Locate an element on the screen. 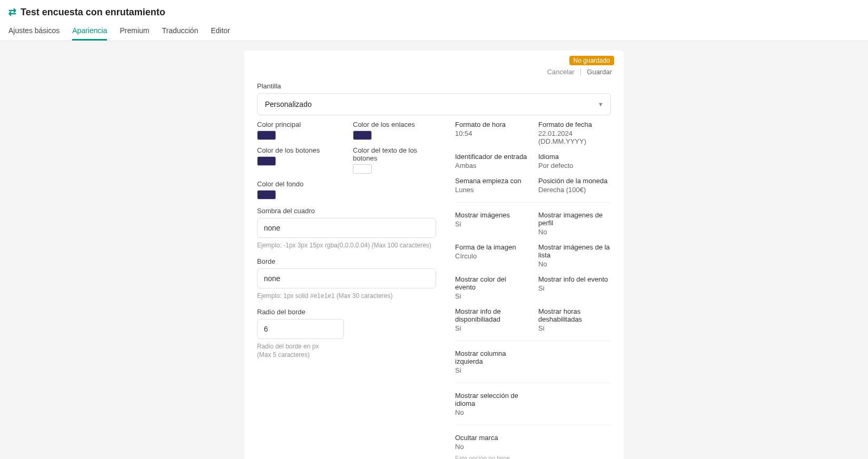 Image resolution: width=868 pixels, height=459 pixels. color-button-text-label: Color del texto de los botones is located at coordinates (394, 154).